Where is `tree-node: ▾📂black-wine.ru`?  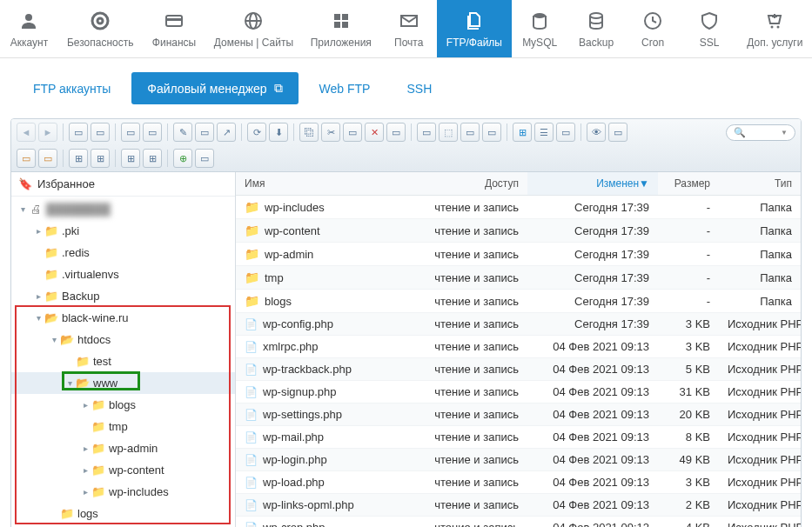 tree-node: ▾📂black-wine.ru is located at coordinates (124, 318).